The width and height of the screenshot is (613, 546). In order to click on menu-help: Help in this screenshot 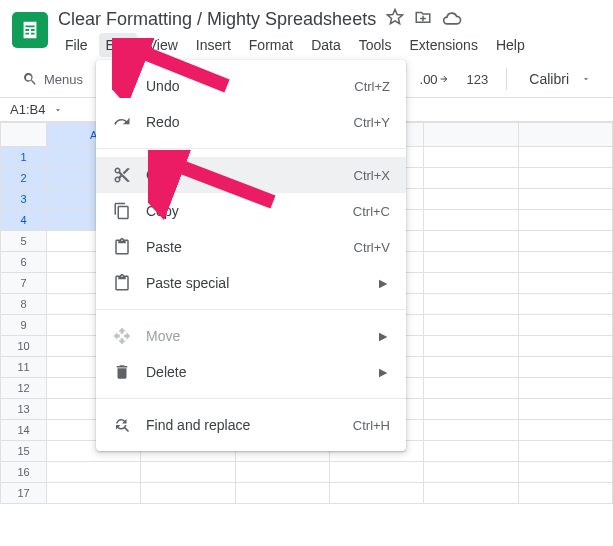, I will do `click(510, 45)`.